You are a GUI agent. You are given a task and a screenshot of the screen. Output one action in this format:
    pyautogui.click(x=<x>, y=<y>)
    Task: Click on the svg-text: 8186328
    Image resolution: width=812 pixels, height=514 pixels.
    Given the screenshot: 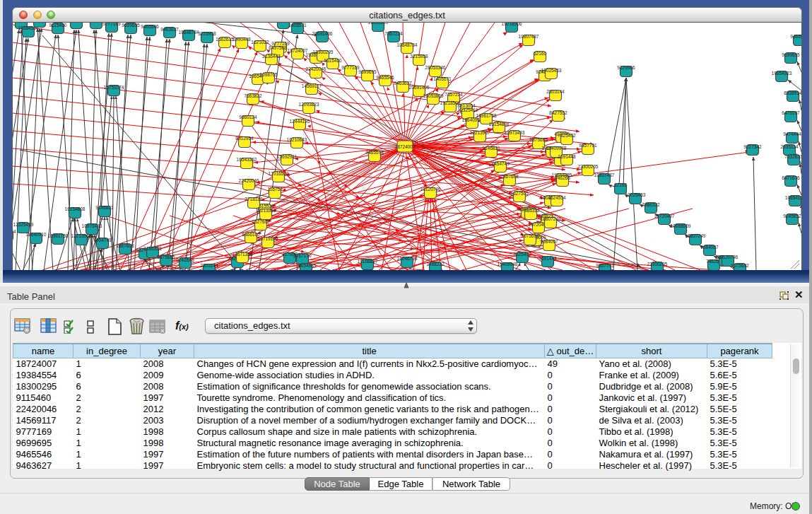 What is the action you would take?
    pyautogui.click(x=153, y=249)
    